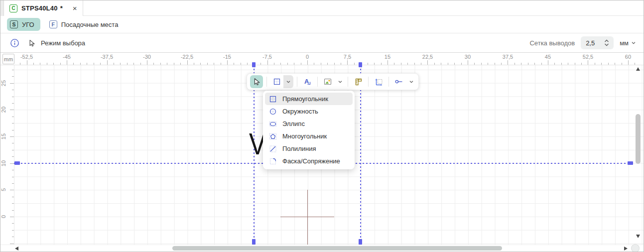 The width and height of the screenshot is (644, 252). I want to click on vertical-scrollbar, so click(639, 153).